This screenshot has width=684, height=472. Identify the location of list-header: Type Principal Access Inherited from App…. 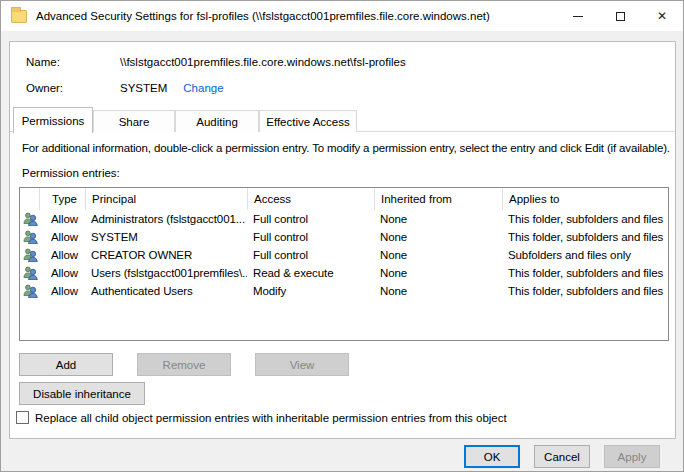
(344, 199).